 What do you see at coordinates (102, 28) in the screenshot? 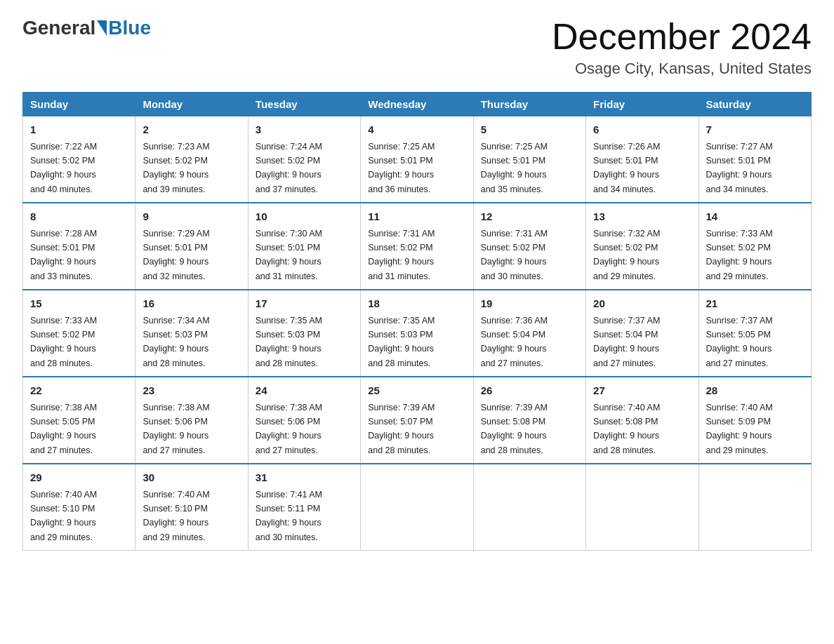
I see `logo-arrow-icon` at bounding box center [102, 28].